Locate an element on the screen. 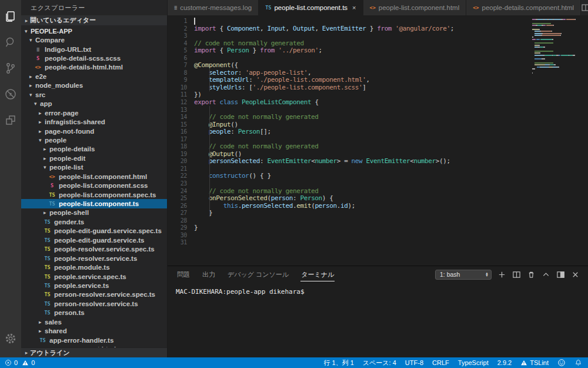  tree-folder-people: ▾people is located at coordinates (94, 140).